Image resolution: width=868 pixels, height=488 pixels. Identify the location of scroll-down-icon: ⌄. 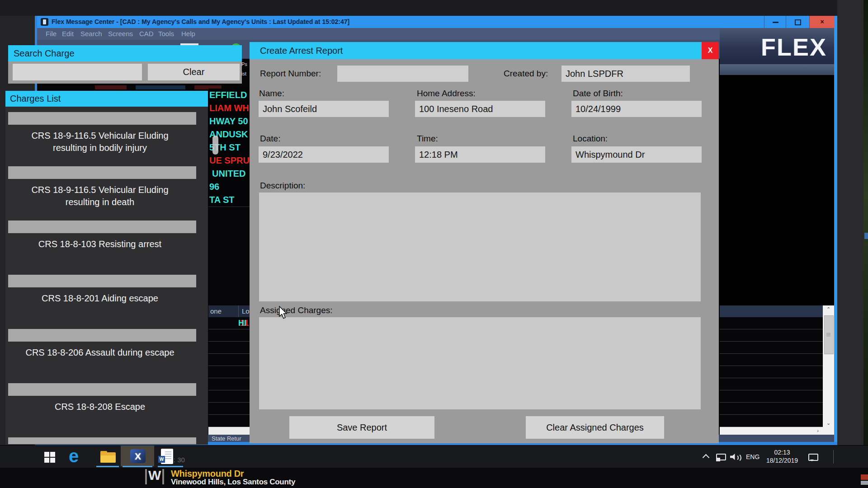
(828, 423).